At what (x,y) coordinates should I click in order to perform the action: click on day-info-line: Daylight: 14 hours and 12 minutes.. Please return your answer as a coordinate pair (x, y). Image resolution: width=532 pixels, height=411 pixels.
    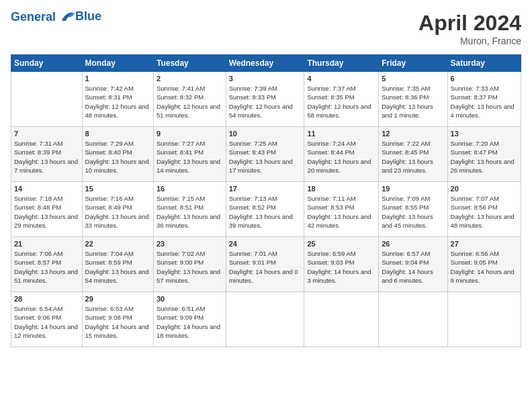
    Looking at the image, I should click on (46, 331).